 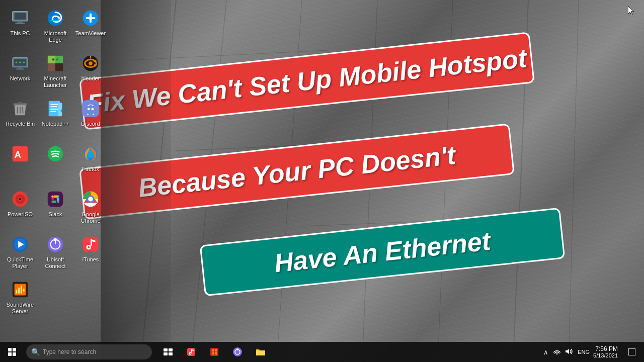 I want to click on taskbar-itunes-pinned, so click(x=191, y=352).